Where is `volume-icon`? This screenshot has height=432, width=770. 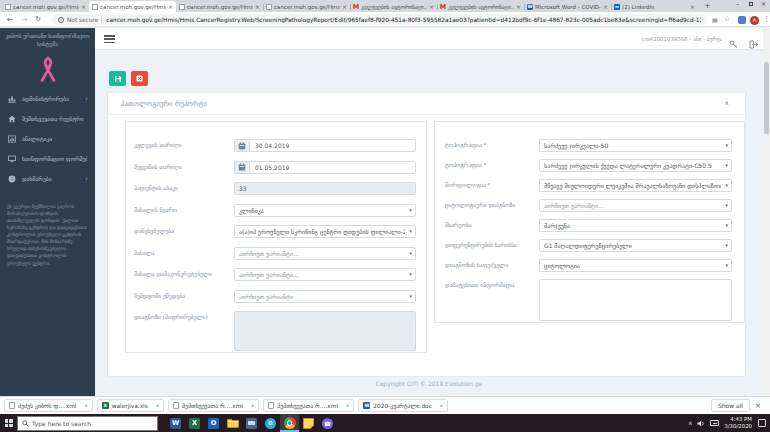 volume-icon is located at coordinates (701, 424).